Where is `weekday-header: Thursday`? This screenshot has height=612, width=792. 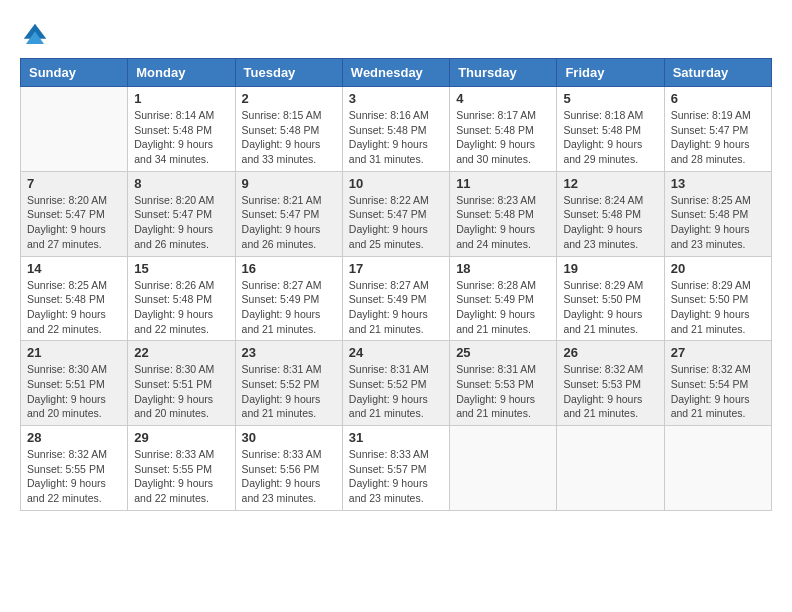 weekday-header: Thursday is located at coordinates (504, 73).